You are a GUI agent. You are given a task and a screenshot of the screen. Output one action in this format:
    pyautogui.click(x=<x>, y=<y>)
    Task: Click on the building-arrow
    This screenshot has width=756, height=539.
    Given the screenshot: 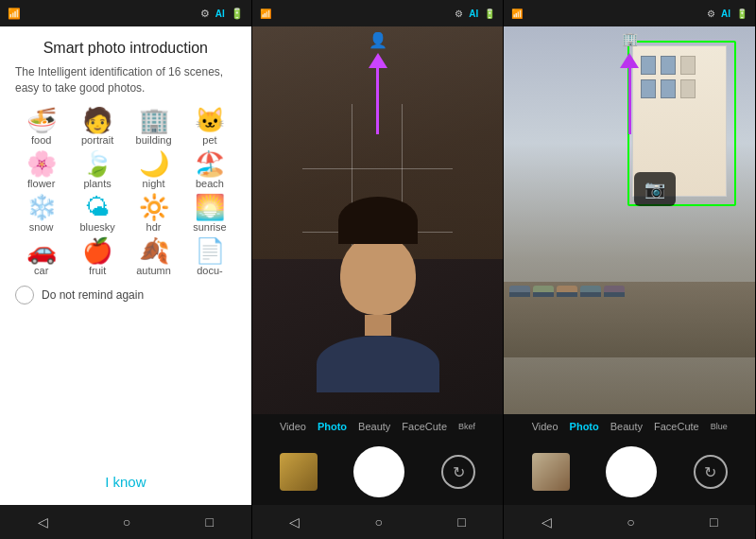 What is the action you would take?
    pyautogui.click(x=629, y=94)
    